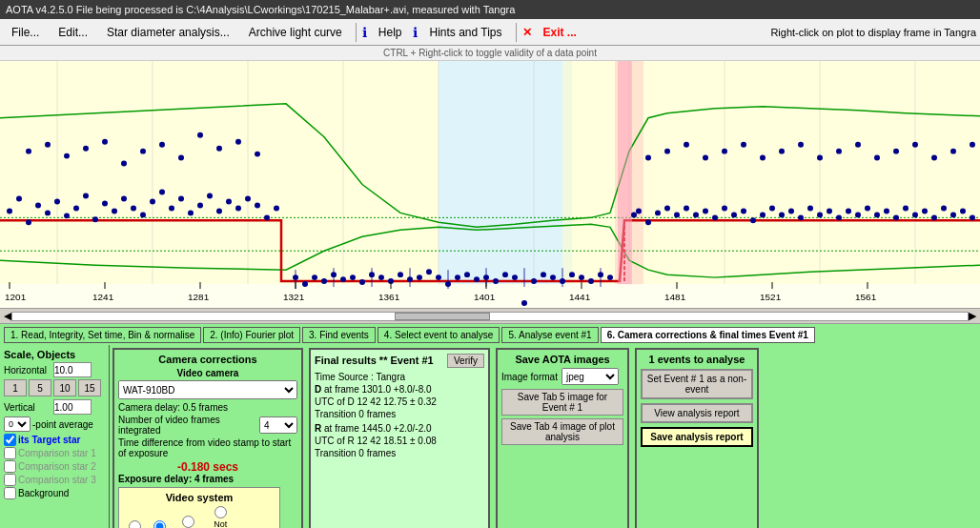 This screenshot has height=528, width=980. What do you see at coordinates (580, 297) in the screenshot?
I see `svg-text: 1441` at bounding box center [580, 297].